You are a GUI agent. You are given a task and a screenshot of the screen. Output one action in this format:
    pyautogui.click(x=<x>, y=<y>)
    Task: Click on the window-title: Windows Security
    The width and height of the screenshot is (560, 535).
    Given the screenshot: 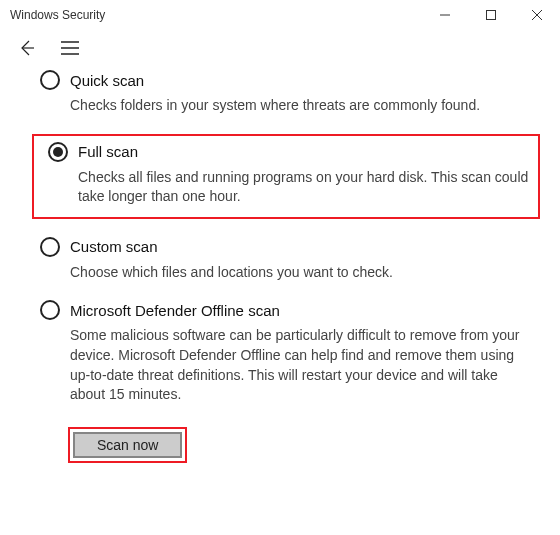 What is the action you would take?
    pyautogui.click(x=58, y=15)
    